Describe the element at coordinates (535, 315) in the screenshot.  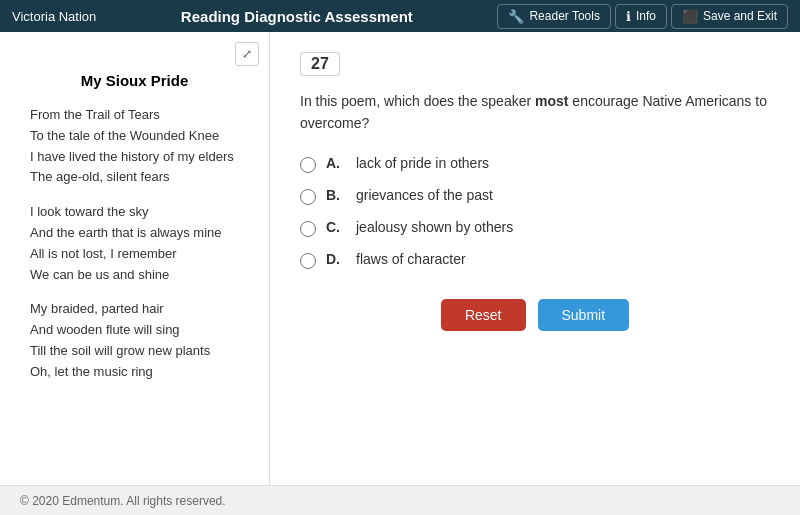
I see `buttons-row: Reset Submit` at that location.